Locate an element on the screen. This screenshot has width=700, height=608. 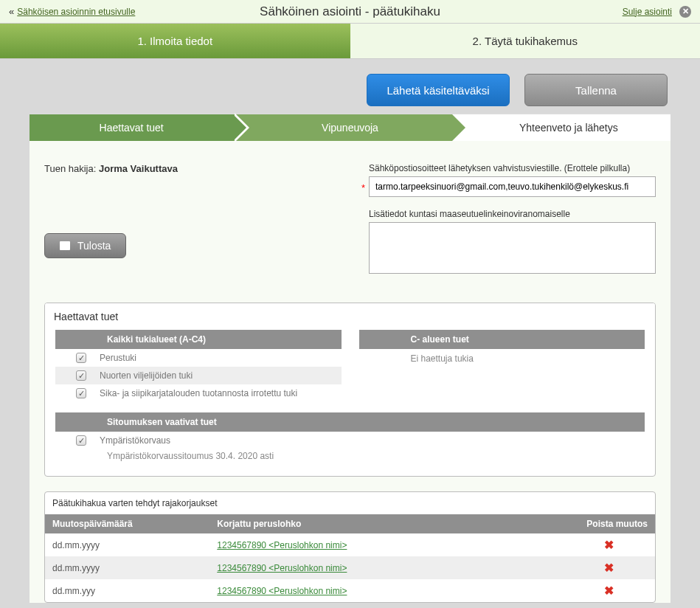
group-header-c-area: C- alueen tuet is located at coordinates (502, 339).